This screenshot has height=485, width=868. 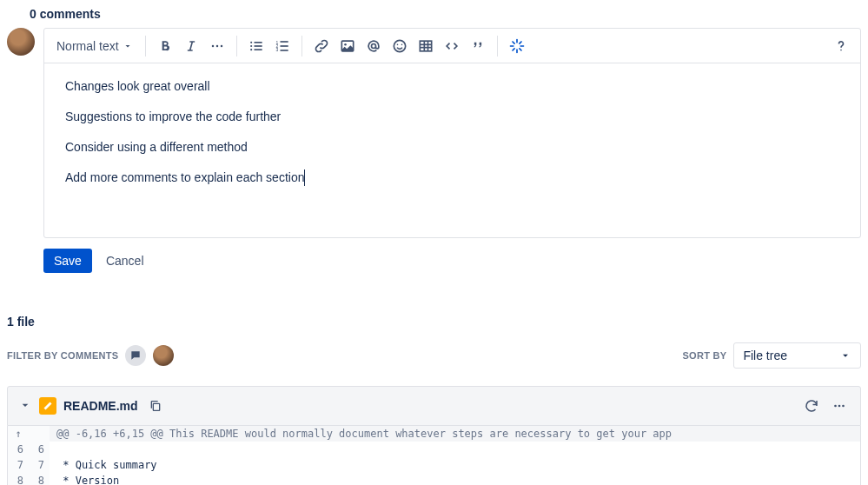 I want to click on editor-line: Consider using a different method, so click(x=452, y=148).